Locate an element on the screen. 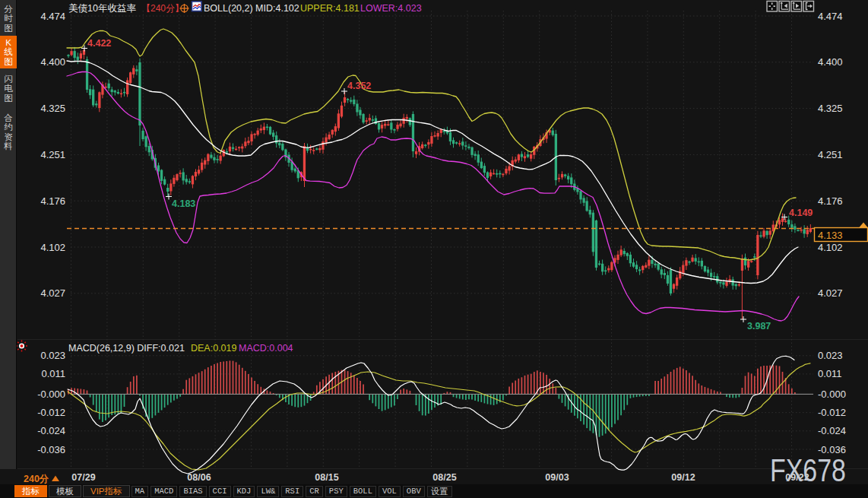 The width and height of the screenshot is (868, 498). svg-text: 08/06 is located at coordinates (199, 477).